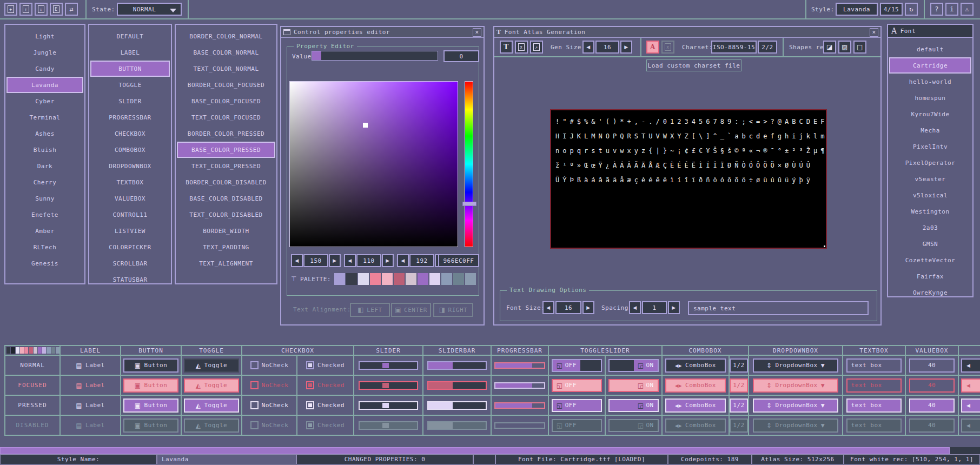  What do you see at coordinates (461, 56) in the screenshot?
I see `value-box: 0` at bounding box center [461, 56].